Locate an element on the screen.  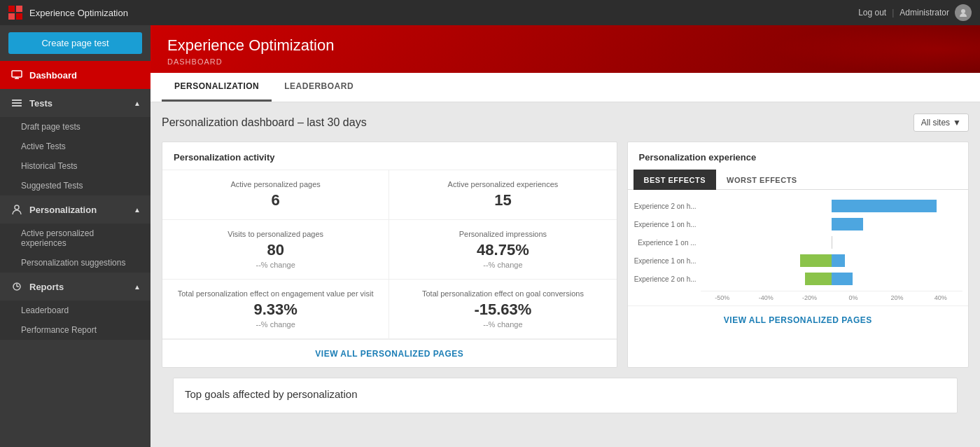
monitor-icon is located at coordinates (17, 75).